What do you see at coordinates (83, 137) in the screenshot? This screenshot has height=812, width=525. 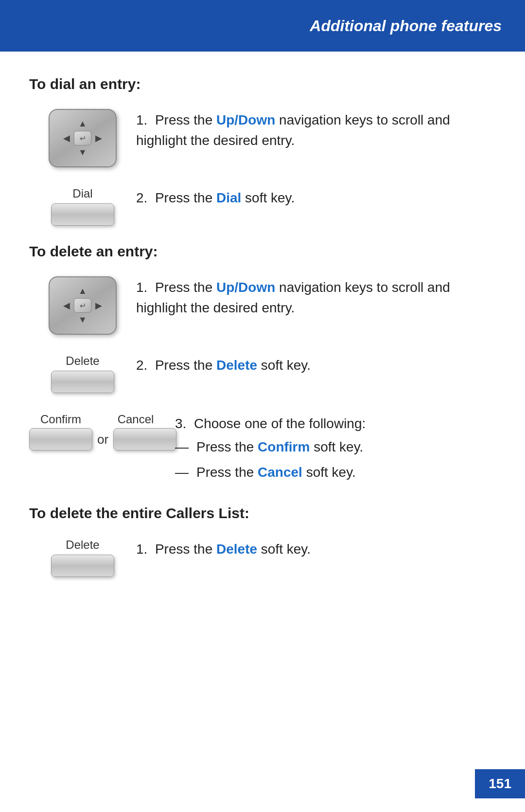 I see `dial-step-1-image: ▲ ◀ ↵ ▶ ▼` at bounding box center [83, 137].